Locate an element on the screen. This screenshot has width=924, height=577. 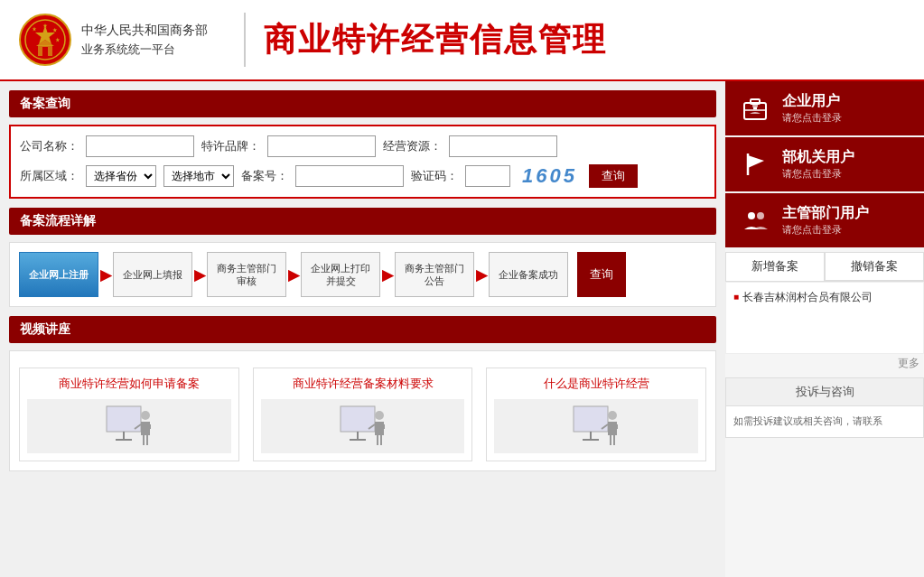
label-region: 所属区域： is located at coordinates (49, 176).